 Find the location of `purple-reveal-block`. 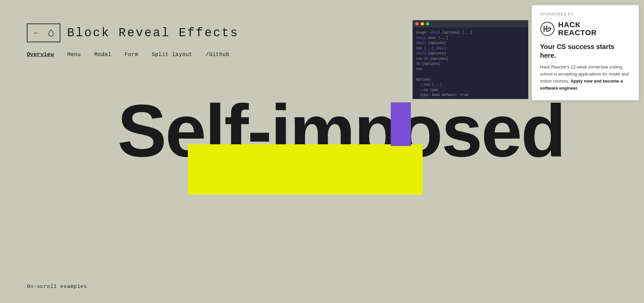

purple-reveal-block is located at coordinates (401, 124).